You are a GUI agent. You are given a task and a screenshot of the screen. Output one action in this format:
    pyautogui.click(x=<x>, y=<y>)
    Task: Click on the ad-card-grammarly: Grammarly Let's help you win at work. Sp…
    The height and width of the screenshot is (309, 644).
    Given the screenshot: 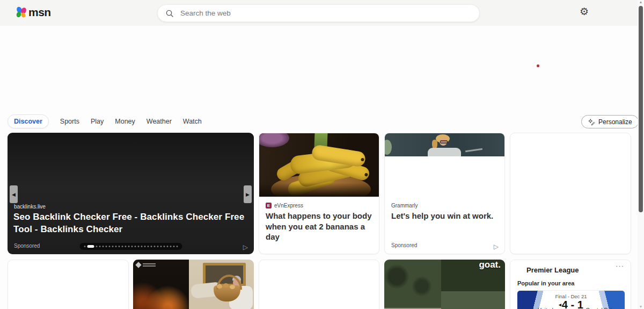 What is the action you would take?
    pyautogui.click(x=444, y=193)
    